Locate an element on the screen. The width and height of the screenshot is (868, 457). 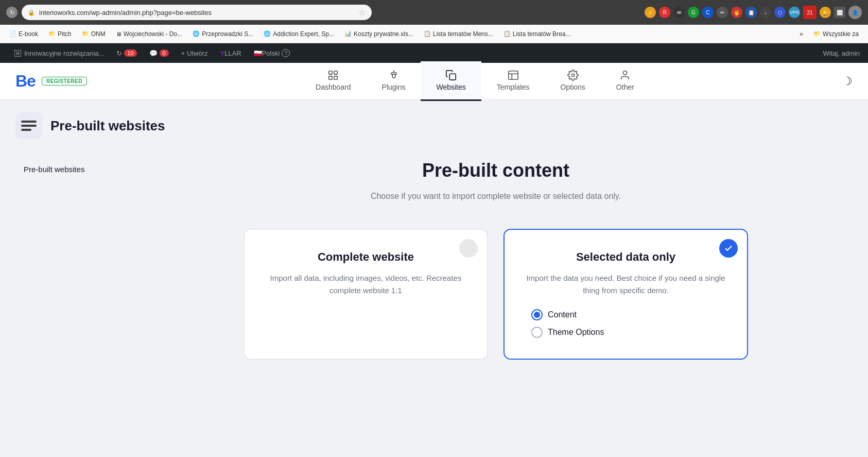
bookmark-lista-brea: 📋 Lista tematów Brea... is located at coordinates (537, 34).